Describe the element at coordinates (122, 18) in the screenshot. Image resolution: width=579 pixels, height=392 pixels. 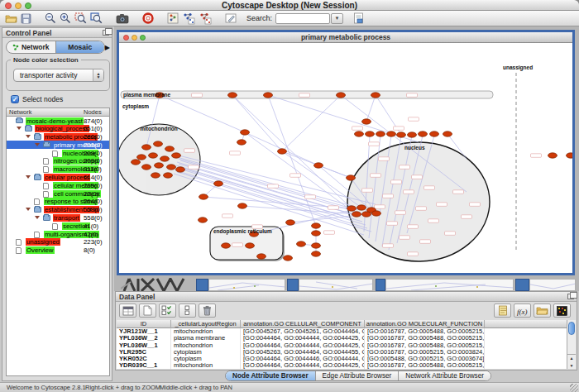
I see `snapshot-button` at that location.